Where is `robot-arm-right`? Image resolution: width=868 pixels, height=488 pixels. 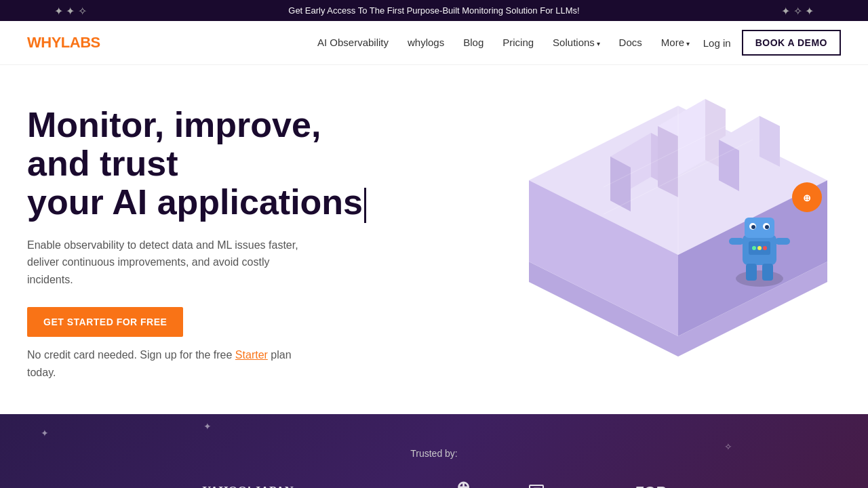
robot-arm-right is located at coordinates (783, 241).